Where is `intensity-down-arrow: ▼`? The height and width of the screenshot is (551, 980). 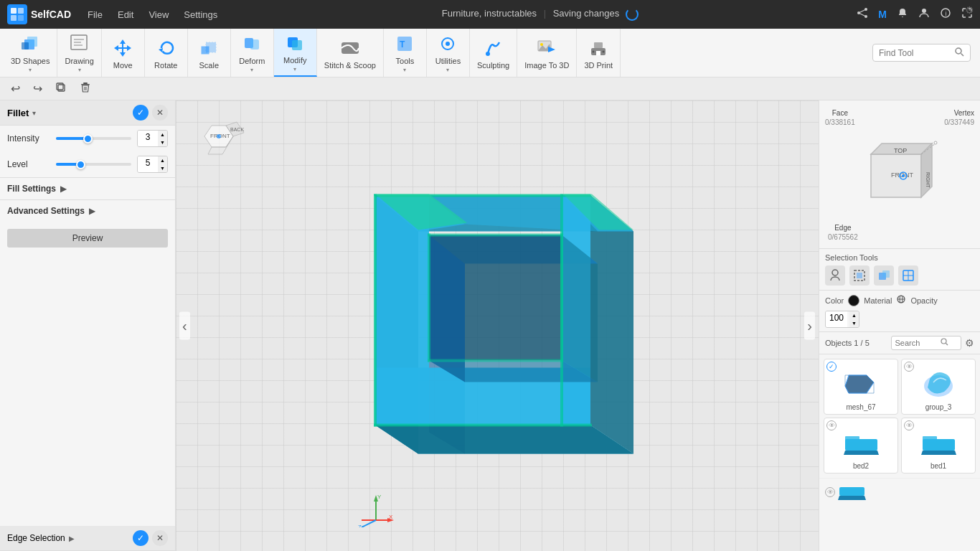
intensity-down-arrow: ▼ is located at coordinates (162, 142).